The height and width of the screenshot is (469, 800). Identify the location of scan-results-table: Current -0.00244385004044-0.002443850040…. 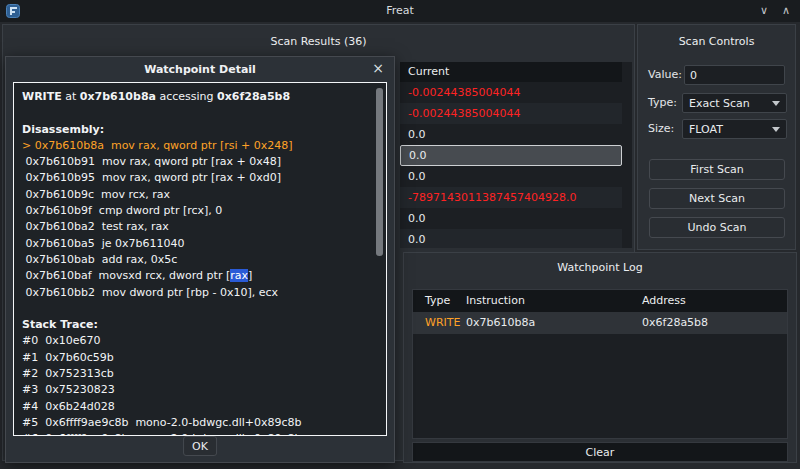
(516, 155).